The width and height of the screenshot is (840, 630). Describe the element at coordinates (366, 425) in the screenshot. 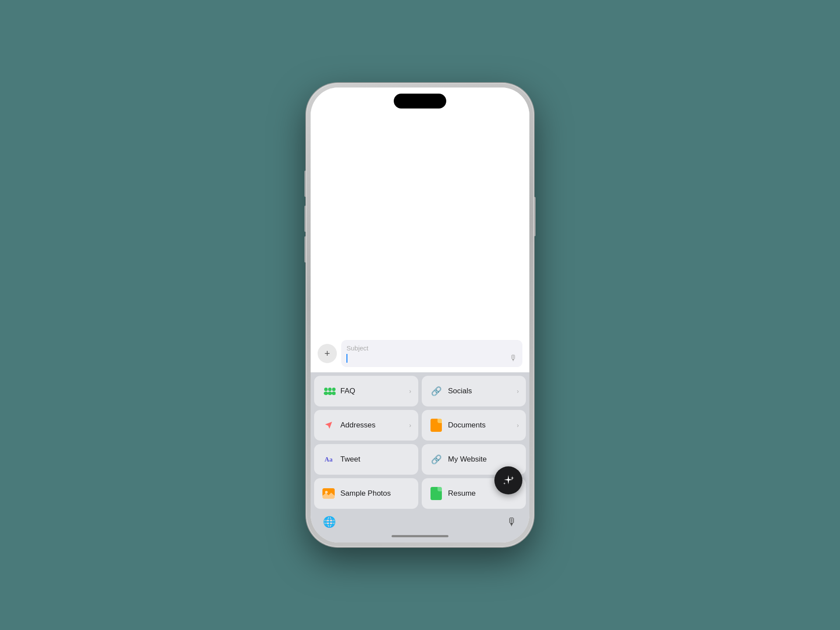

I see `suggestion-addresses: Addresses ›` at that location.